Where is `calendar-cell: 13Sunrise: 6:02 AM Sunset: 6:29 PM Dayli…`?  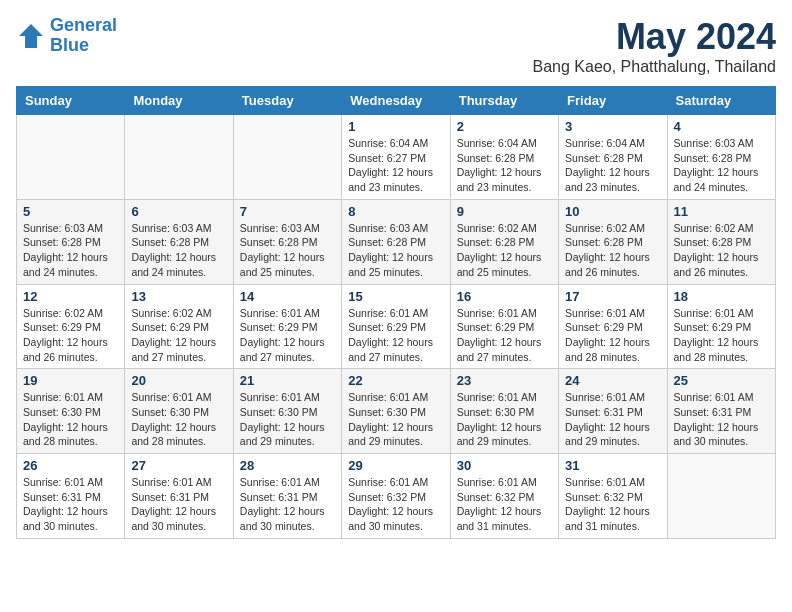 calendar-cell: 13Sunrise: 6:02 AM Sunset: 6:29 PM Dayli… is located at coordinates (179, 326).